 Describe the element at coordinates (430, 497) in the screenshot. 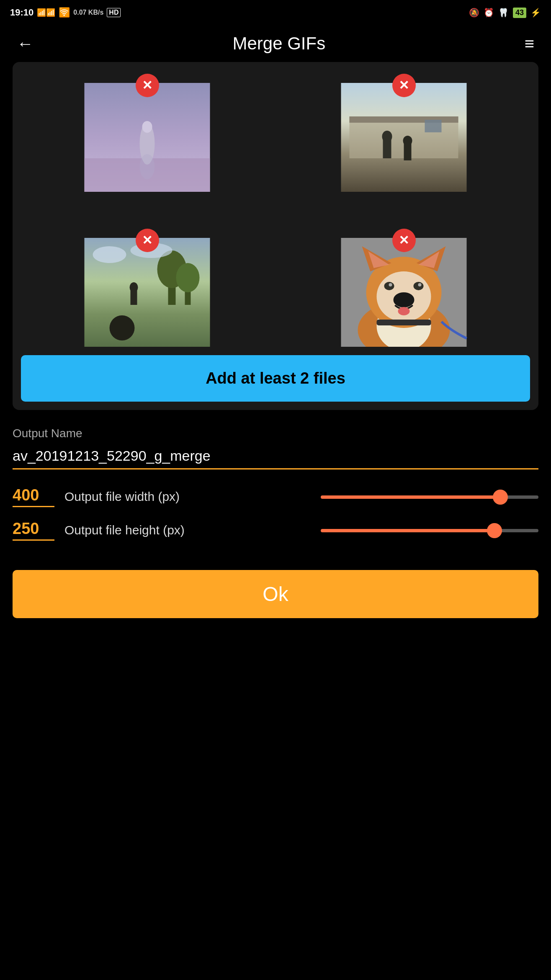

I see `width-slider-container` at that location.